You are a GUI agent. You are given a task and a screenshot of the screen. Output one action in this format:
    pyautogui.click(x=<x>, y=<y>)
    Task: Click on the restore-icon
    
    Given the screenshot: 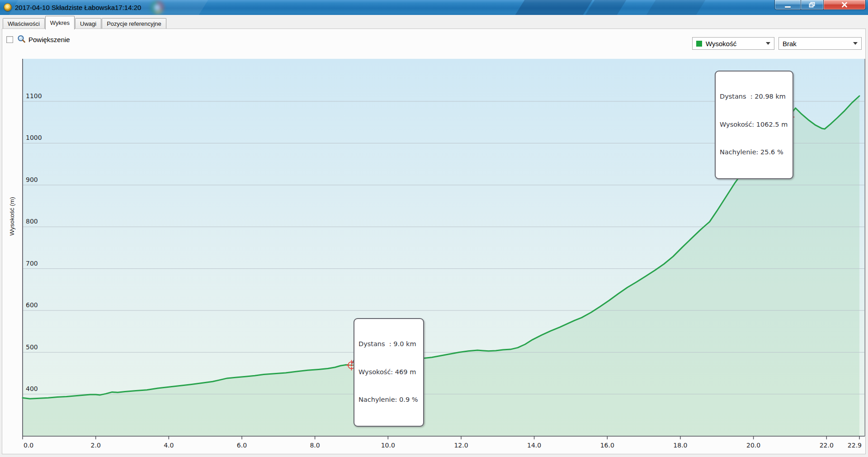 What is the action you would take?
    pyautogui.click(x=812, y=5)
    